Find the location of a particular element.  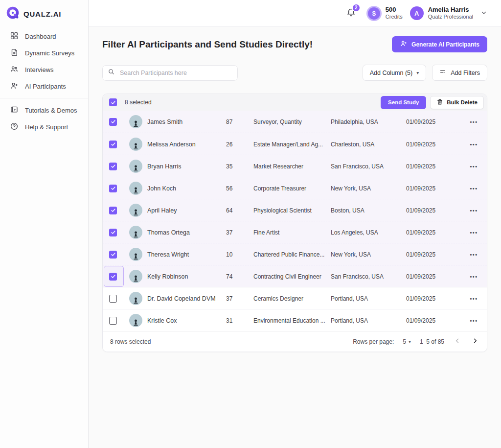

participant-cell: James Smith is located at coordinates (176, 121).